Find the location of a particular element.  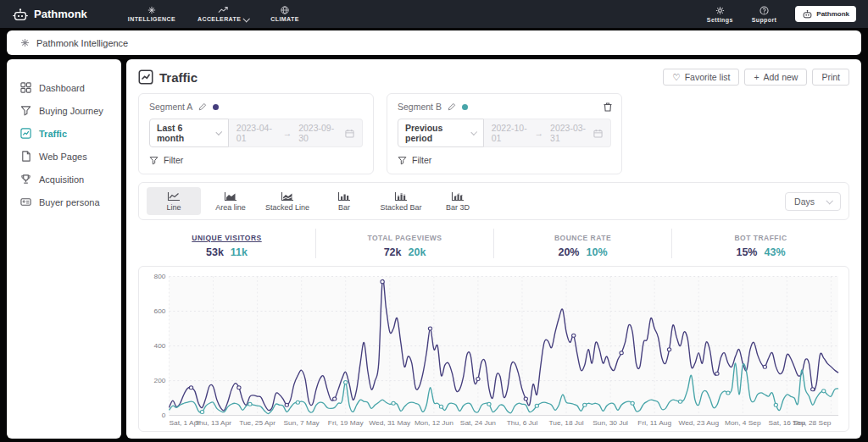

tab-label: Bar is located at coordinates (344, 207).